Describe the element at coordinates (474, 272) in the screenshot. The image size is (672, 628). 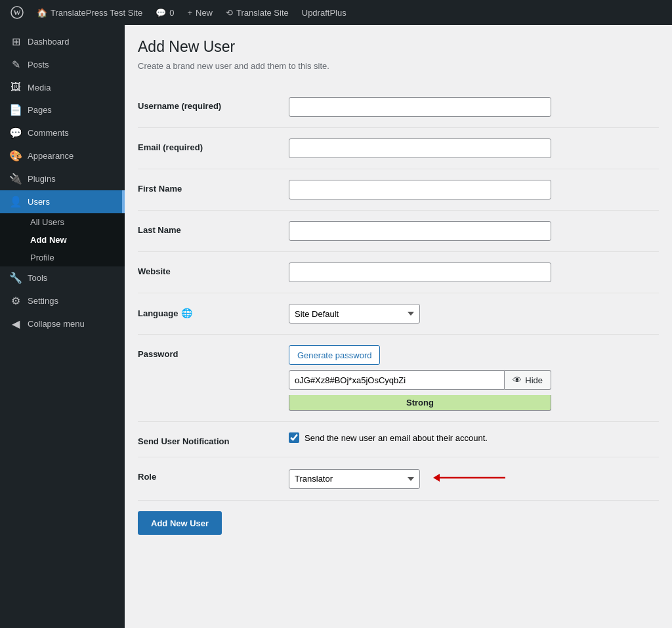
I see `website-field` at that location.